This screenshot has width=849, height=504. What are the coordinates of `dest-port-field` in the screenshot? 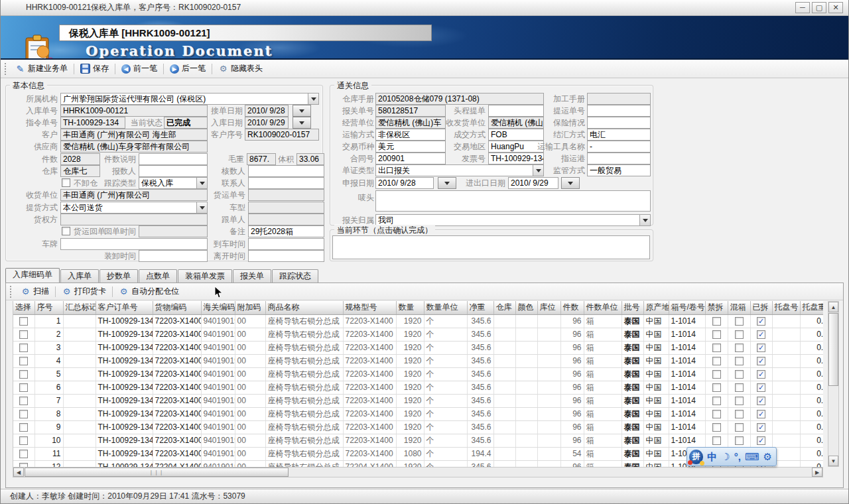 It's located at (619, 158).